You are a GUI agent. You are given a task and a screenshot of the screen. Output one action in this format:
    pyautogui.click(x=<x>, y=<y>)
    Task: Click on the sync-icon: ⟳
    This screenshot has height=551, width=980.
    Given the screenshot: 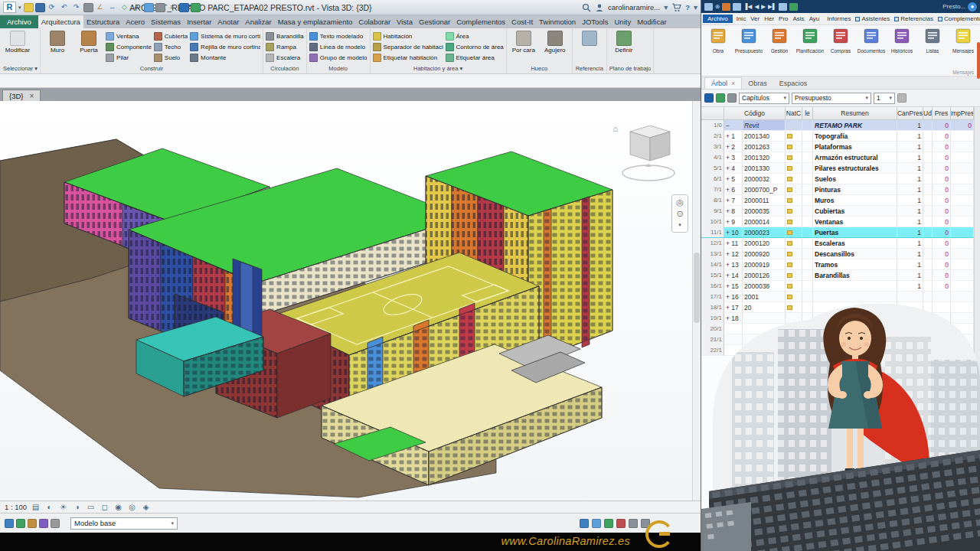 What is the action you would take?
    pyautogui.click(x=52, y=8)
    